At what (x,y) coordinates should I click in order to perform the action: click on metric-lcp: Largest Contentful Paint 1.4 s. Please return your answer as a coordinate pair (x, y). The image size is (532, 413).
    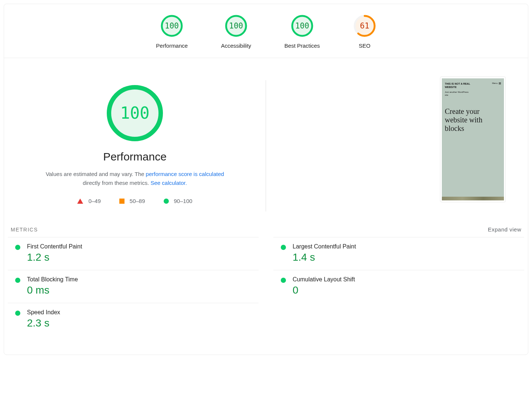
    Looking at the image, I should click on (399, 254).